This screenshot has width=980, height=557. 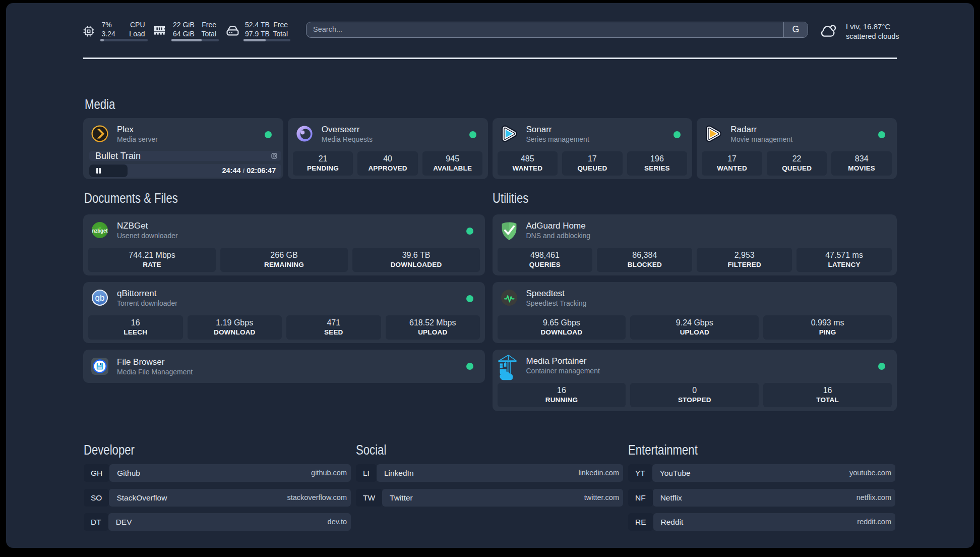 I want to click on svg-text: nzbget, so click(x=100, y=231).